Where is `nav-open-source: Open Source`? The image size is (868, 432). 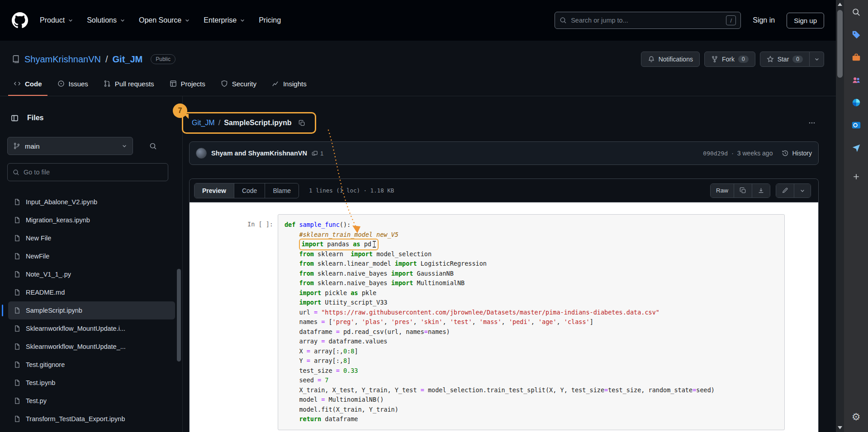
nav-open-source: Open Source is located at coordinates (165, 20).